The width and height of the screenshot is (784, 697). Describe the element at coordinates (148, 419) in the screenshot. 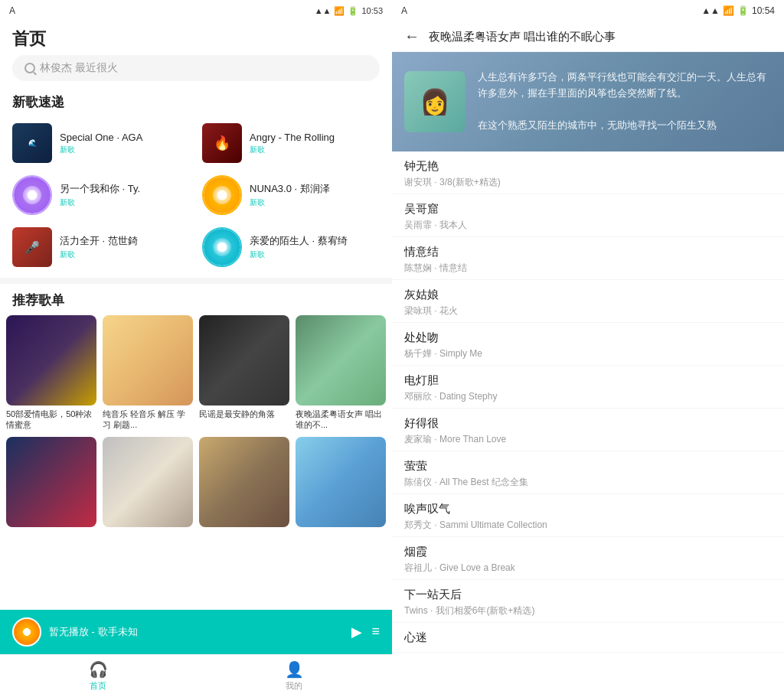

I see `playlist-label: 纯音乐 轻音乐 解压 学习 刷题...` at that location.